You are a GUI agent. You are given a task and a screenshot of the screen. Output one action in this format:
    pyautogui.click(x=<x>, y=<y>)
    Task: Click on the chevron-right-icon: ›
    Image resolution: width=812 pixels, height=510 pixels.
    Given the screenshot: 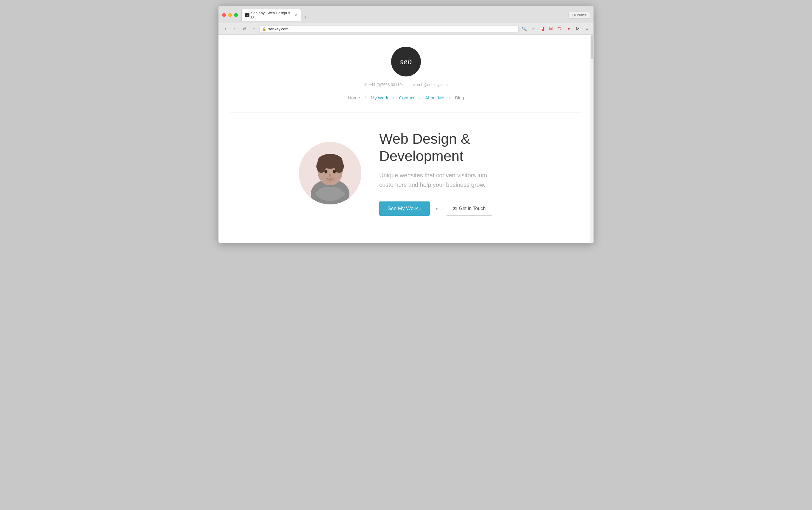 What is the action you would take?
    pyautogui.click(x=421, y=209)
    